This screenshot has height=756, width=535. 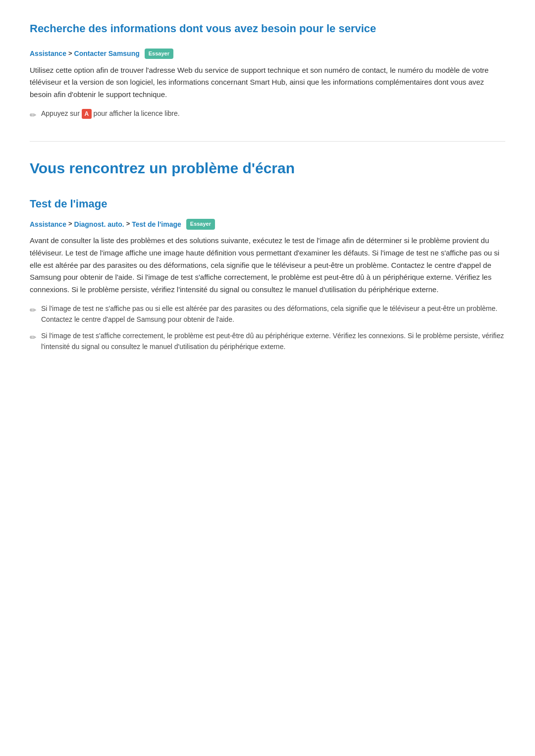 What do you see at coordinates (110, 113) in the screenshot?
I see `note-text-1: Appuyez sur A pour afficher la licence l…` at bounding box center [110, 113].